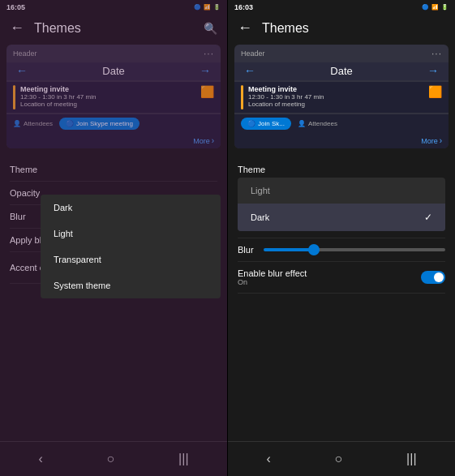  Describe the element at coordinates (341, 28) in the screenshot. I see `right-top-bar: ← Themes` at that location.